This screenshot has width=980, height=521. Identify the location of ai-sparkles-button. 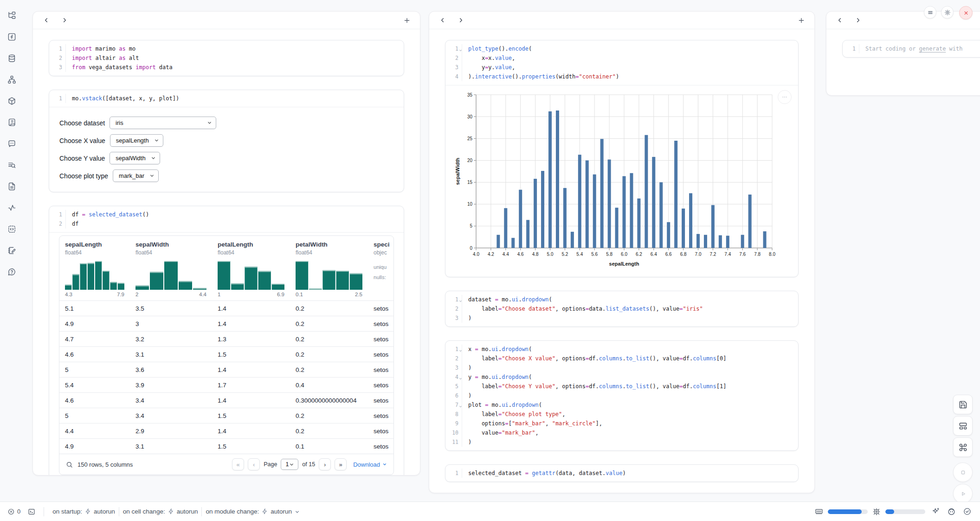
(935, 512).